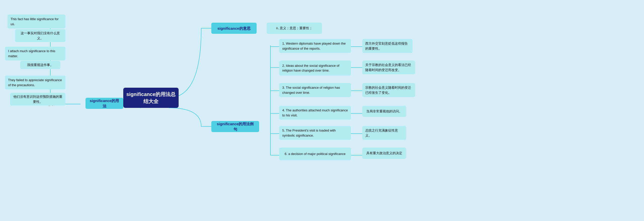  Describe the element at coordinates (40, 36) in the screenshot. I see `left-cn-1: 这一事实对我们没有什么意义。` at that location.